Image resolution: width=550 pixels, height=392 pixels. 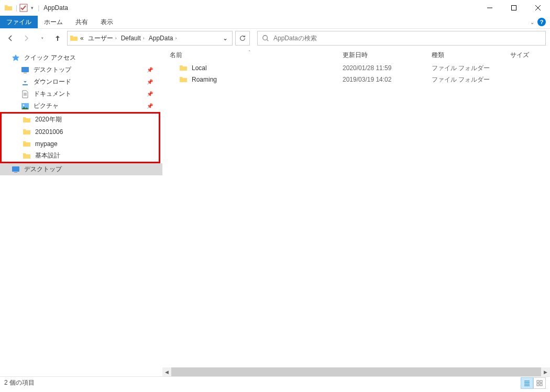 What do you see at coordinates (150, 38) in the screenshot?
I see `address-bar: « ユーザー› Default› AppData› ⌄` at bounding box center [150, 38].